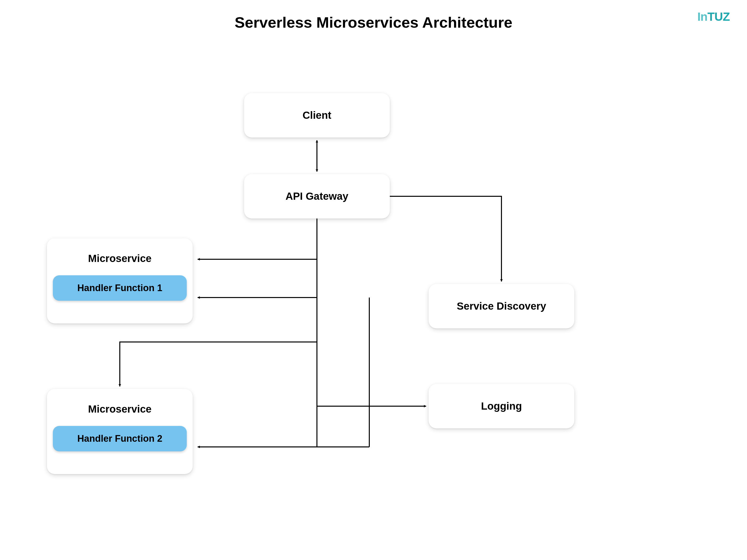 The width and height of the screenshot is (747, 560). What do you see at coordinates (317, 115) in the screenshot?
I see `node-client-label: Client` at bounding box center [317, 115].